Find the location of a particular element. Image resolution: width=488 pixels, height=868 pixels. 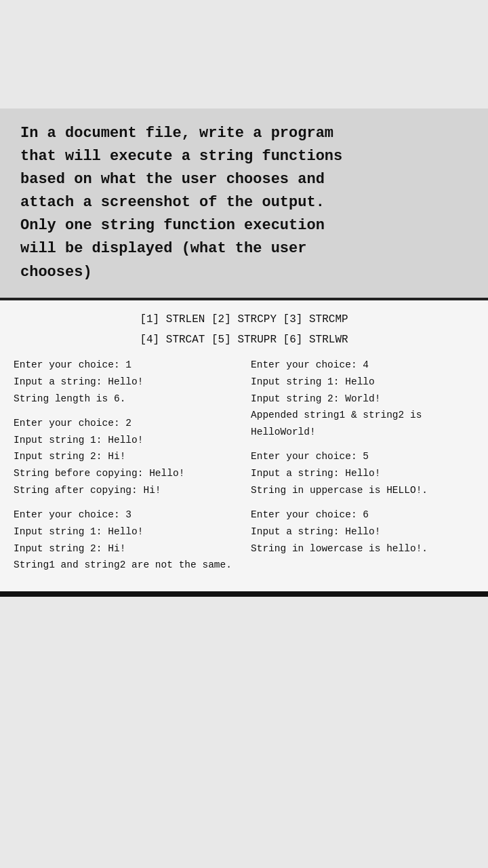

output-block-choice1: Enter your choice: 1 Input a string: Hel… is located at coordinates (125, 382).